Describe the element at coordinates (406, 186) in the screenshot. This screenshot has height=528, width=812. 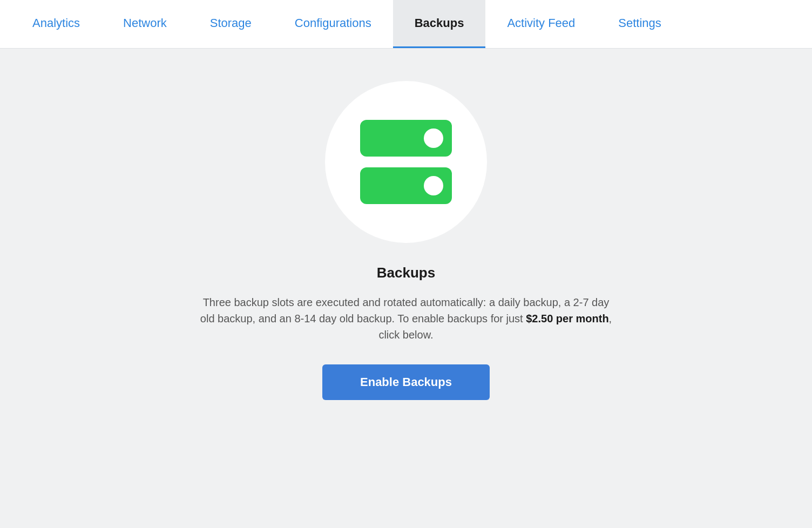
I see `toggle-switch-bottom` at that location.